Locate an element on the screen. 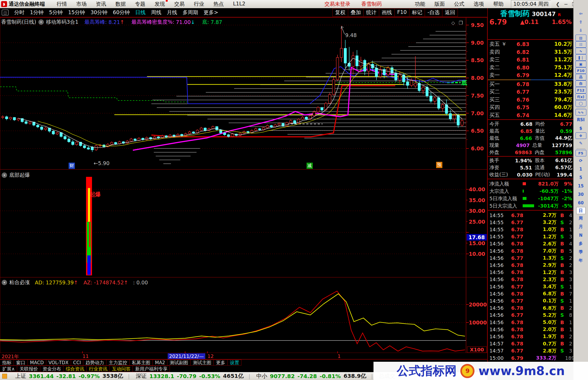  strip-period-60: 60 is located at coordinates (581, 203).